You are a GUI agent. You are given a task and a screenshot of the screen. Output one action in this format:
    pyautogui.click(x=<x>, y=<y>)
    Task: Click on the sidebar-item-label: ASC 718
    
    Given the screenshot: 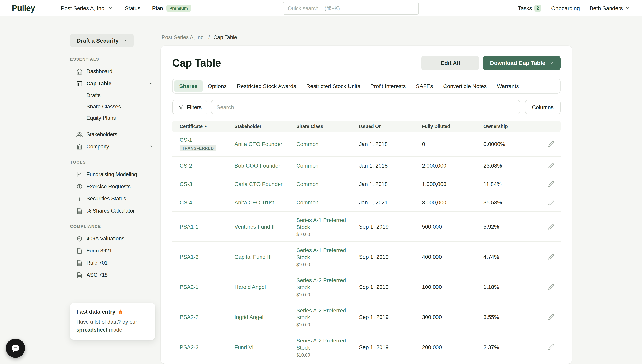 What is the action you would take?
    pyautogui.click(x=97, y=275)
    